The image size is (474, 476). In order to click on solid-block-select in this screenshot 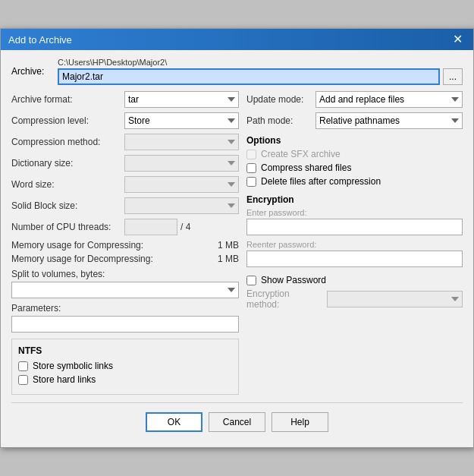, I will do `click(182, 206)`.